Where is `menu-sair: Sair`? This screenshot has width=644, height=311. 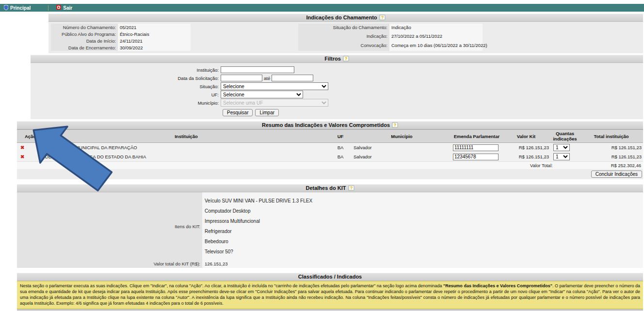
menu-sair: Sair is located at coordinates (64, 8).